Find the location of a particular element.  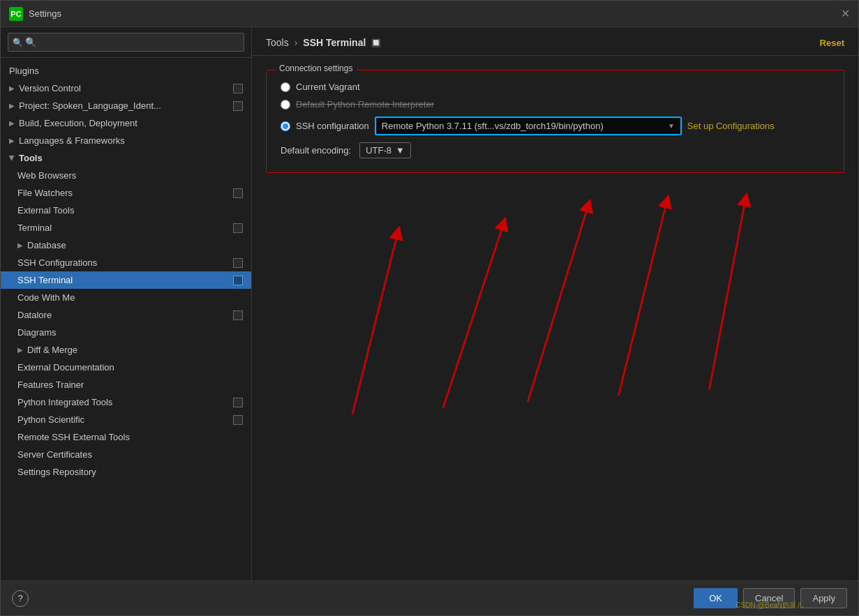

close-icon: ✕ is located at coordinates (846, 14).